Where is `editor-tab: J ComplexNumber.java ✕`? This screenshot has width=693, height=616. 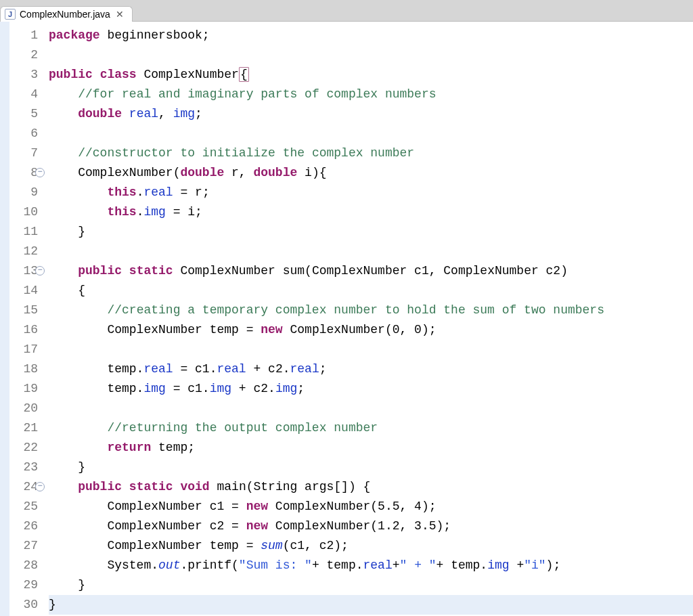 editor-tab: J ComplexNumber.java ✕ is located at coordinates (66, 14).